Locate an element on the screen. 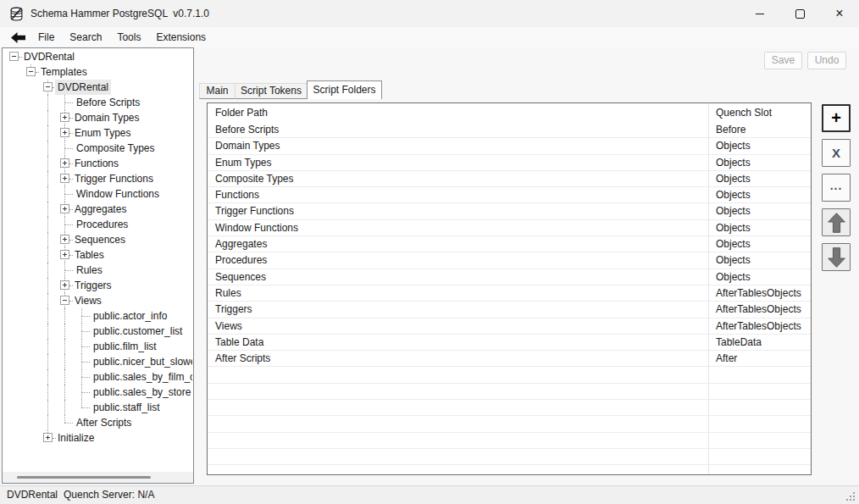  tree-node-row: Templates is located at coordinates (97, 72).